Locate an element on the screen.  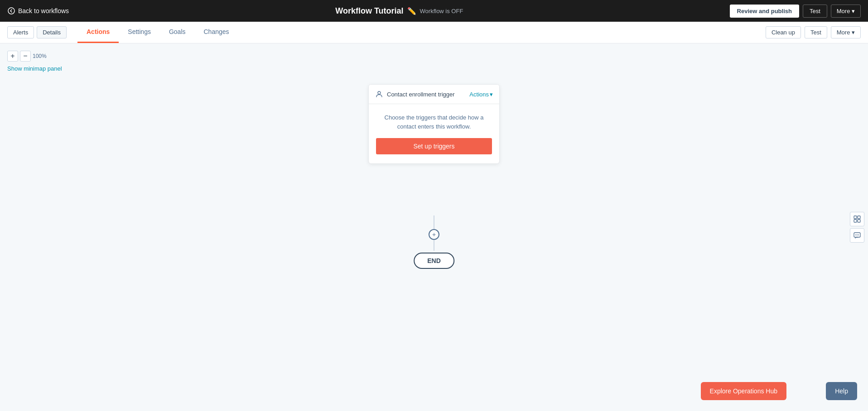
end-node: END is located at coordinates (434, 261).